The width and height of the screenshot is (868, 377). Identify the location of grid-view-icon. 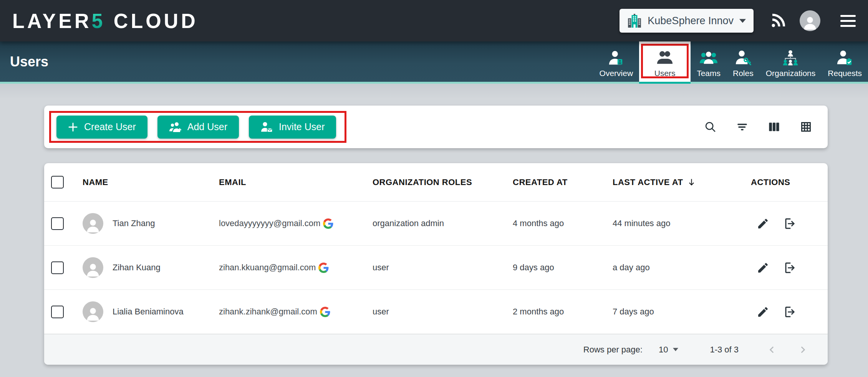
(806, 127).